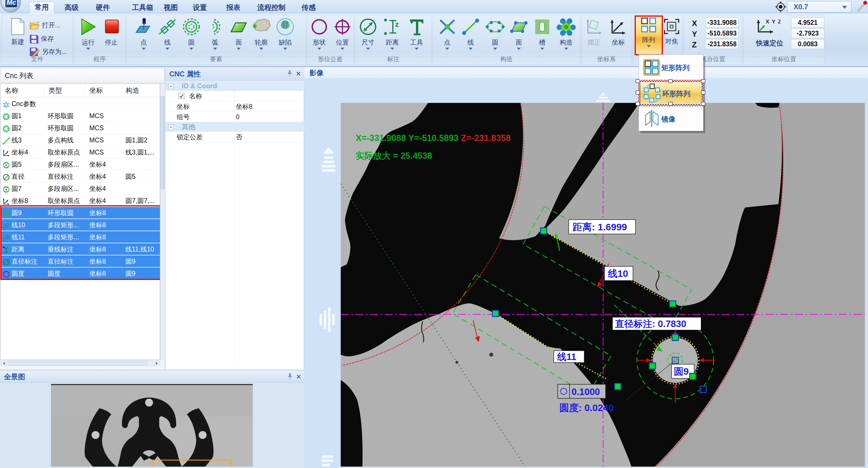  Describe the element at coordinates (567, 357) in the screenshot. I see `svg-text: 线11` at that location.